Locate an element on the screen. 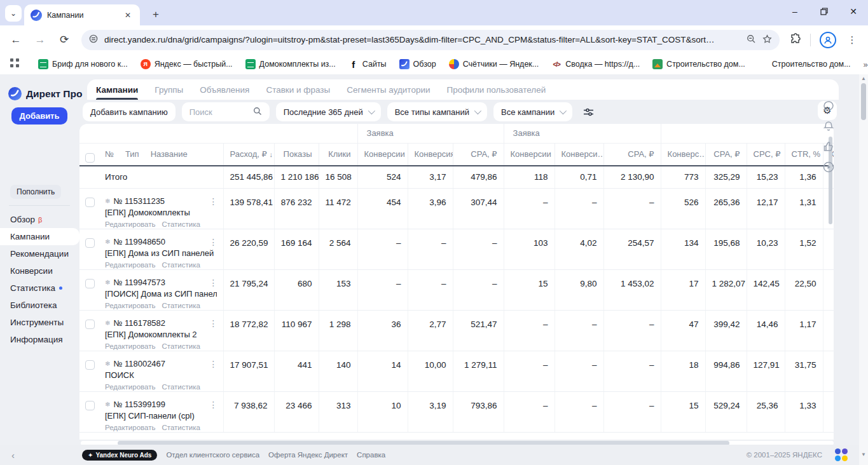 The width and height of the screenshot is (868, 465). bookmarks-overflow-icon: » is located at coordinates (864, 65).